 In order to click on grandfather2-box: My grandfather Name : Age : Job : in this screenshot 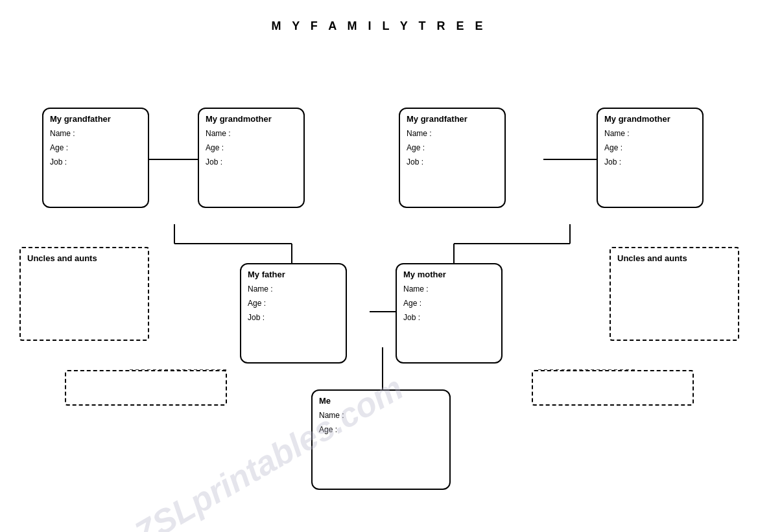, I will do `click(453, 158)`.